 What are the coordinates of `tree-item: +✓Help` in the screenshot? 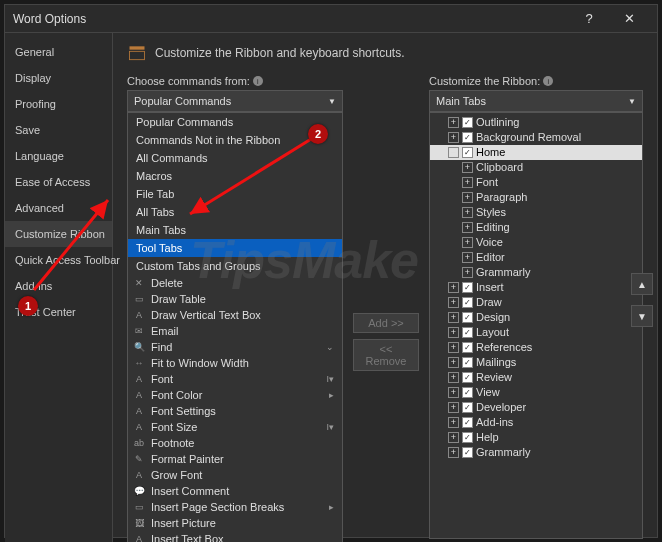 It's located at (536, 438).